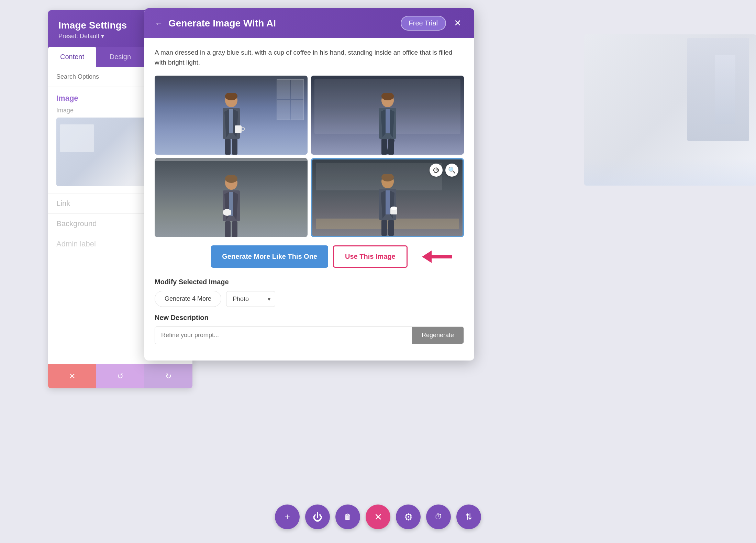  What do you see at coordinates (309, 318) in the screenshot?
I see `new-description-title: New Description` at bounding box center [309, 318].